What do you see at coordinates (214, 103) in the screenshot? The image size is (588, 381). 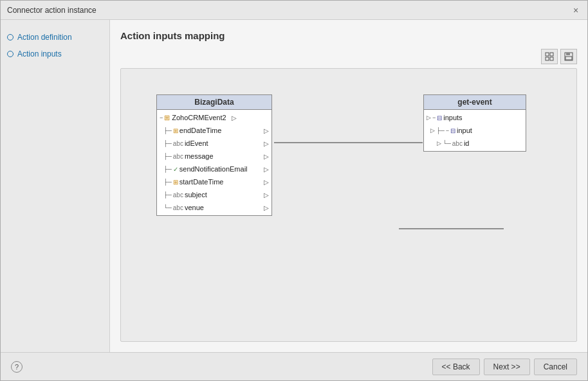 I see `bizagi-data-header: BizagiData` at bounding box center [214, 103].